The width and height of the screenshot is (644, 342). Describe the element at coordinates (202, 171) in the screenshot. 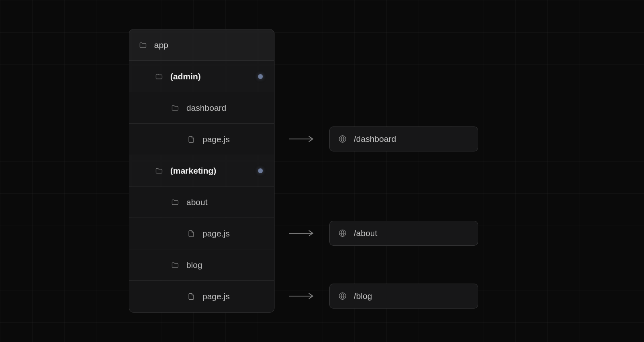

I see `tree-group-marketing: (marketing)` at that location.